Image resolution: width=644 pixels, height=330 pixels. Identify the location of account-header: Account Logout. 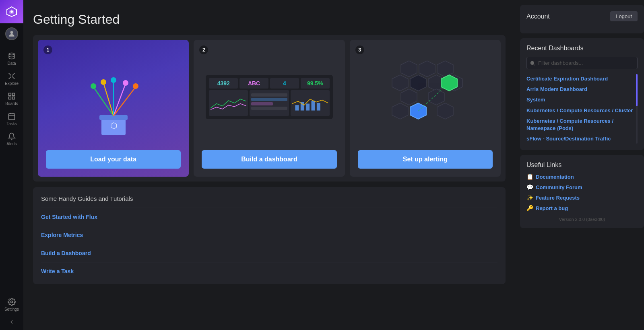
(582, 16).